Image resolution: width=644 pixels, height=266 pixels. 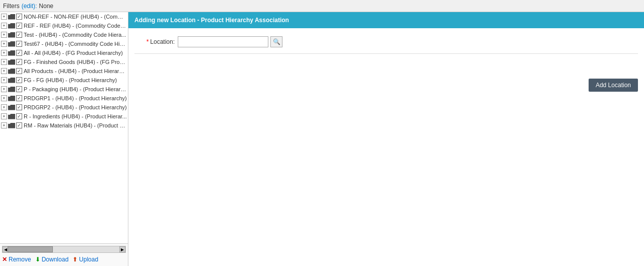 I want to click on tree-item: +REF - REF (HUB4) - (Commodity Code Hi..…, so click(x=64, y=26).